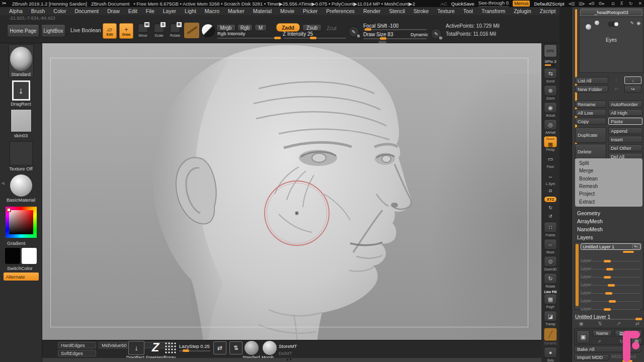 This screenshot has height=362, width=644. I want to click on transp-button: ◪ Transp, so click(550, 318).